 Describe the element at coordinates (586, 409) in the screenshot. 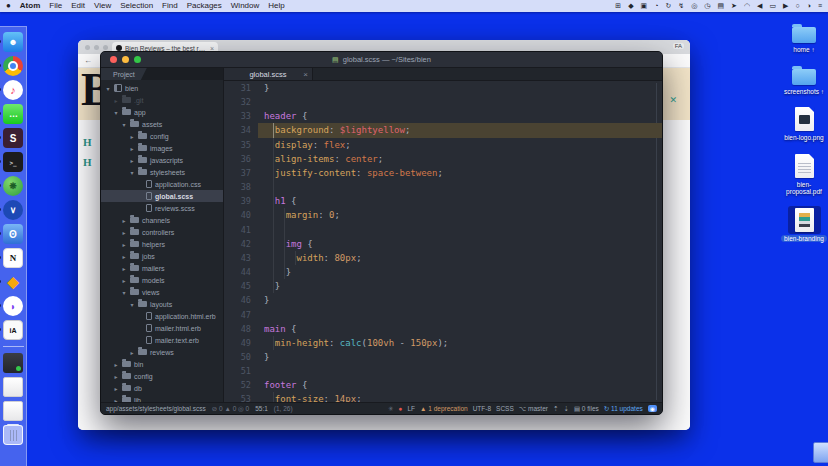

I see `status-right-9: ▤ 0 files` at that location.